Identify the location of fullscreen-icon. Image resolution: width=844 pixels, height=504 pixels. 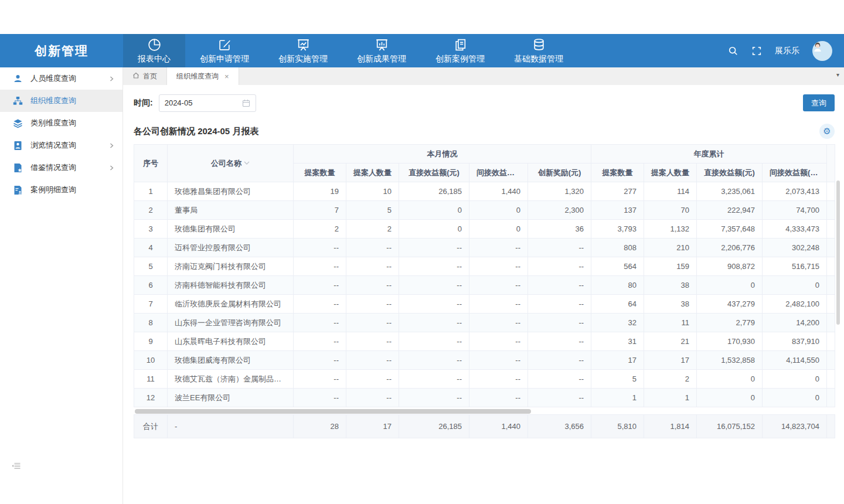
(757, 51).